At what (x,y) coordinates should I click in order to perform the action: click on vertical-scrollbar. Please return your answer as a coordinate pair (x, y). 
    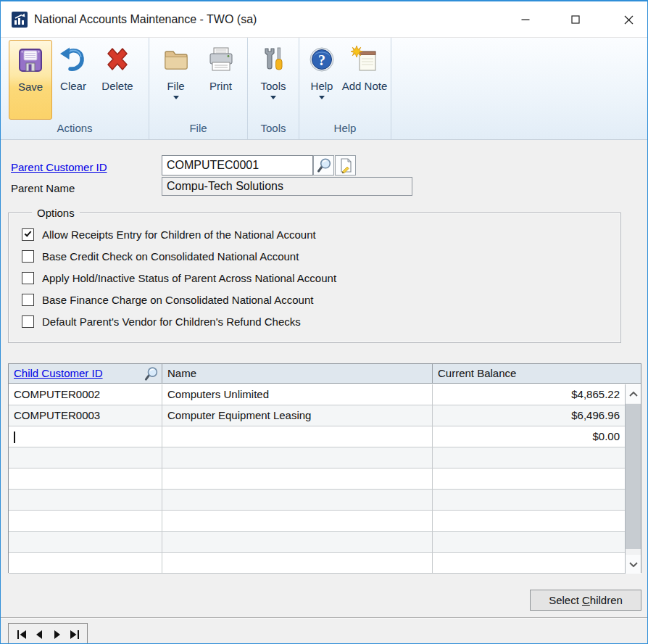
    Looking at the image, I should click on (633, 479).